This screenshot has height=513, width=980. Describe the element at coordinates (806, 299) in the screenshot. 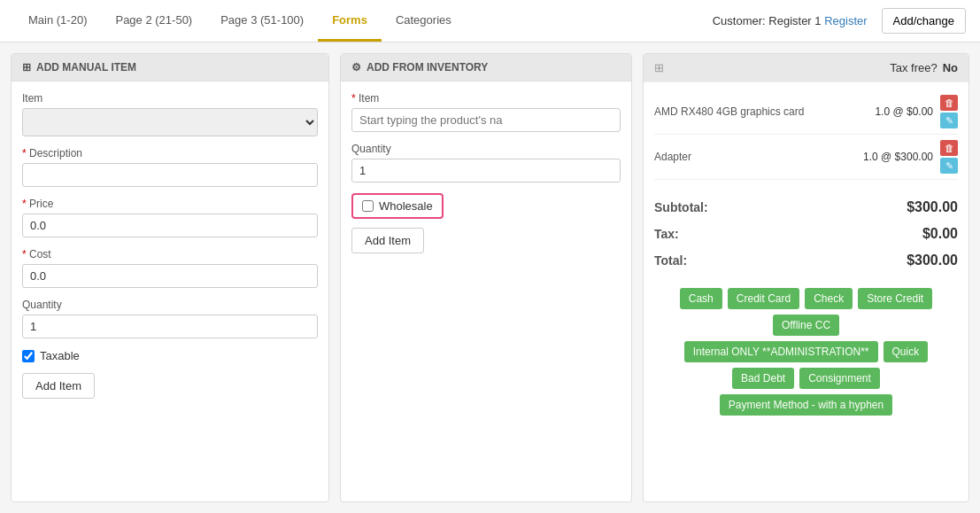

I see `payment-row-1: Cash Credit Card Check Store Credit` at that location.